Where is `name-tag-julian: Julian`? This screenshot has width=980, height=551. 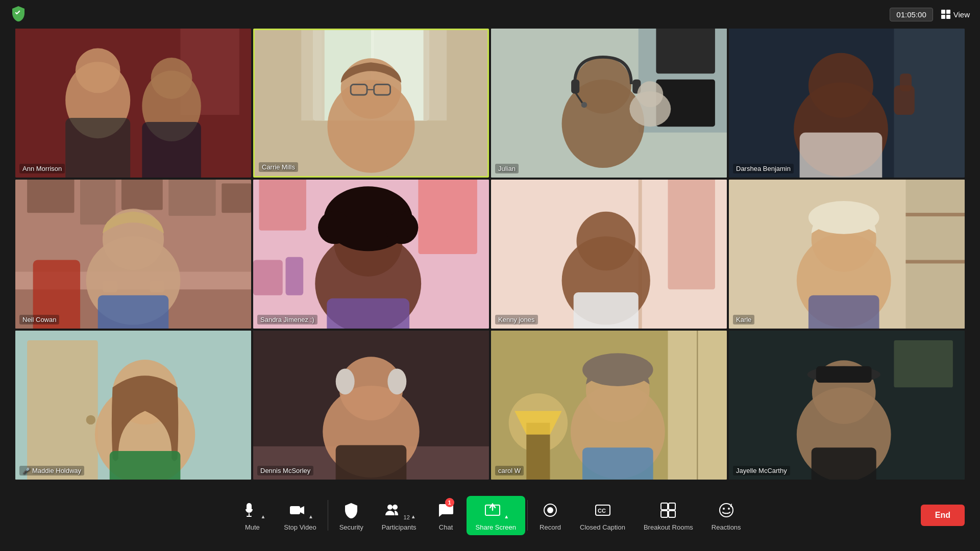 name-tag-julian: Julian is located at coordinates (507, 168).